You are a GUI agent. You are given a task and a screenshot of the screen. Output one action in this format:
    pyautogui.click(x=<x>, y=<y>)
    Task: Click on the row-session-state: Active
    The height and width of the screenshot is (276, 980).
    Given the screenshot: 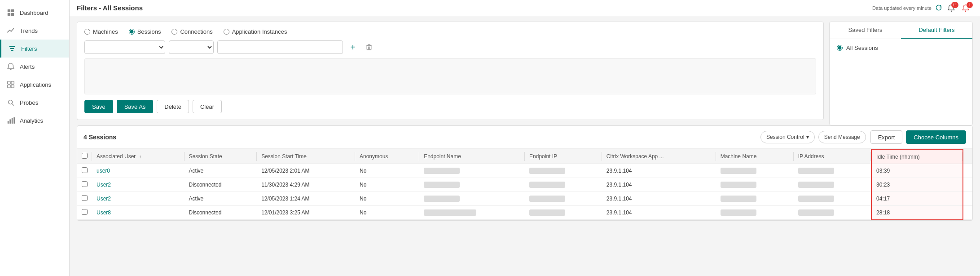 What is the action you would take?
    pyautogui.click(x=221, y=199)
    